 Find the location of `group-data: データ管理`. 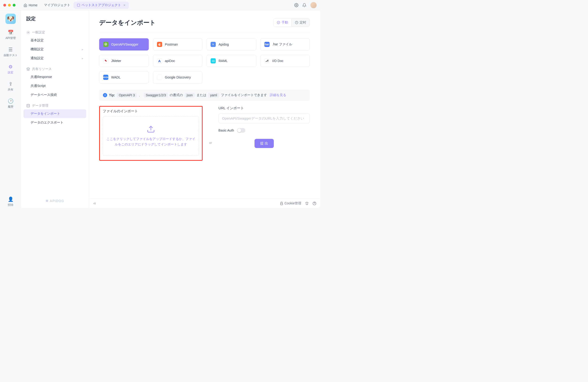

group-data: データ管理 is located at coordinates (55, 106).